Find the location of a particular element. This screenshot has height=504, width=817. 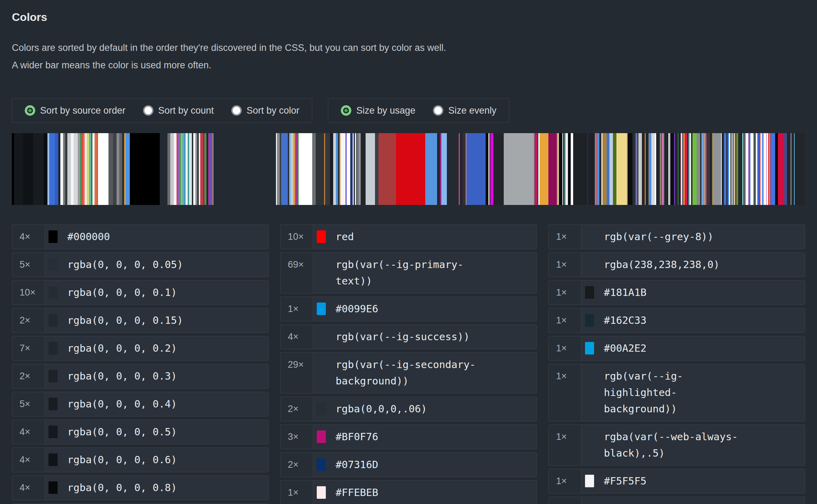

color-value: #162C33 is located at coordinates (676, 321).